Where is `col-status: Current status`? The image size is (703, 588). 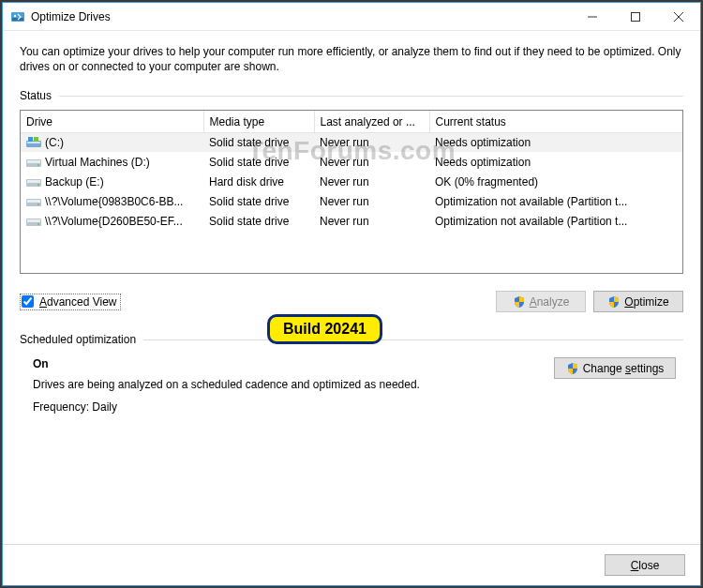
col-status: Current status is located at coordinates (556, 122).